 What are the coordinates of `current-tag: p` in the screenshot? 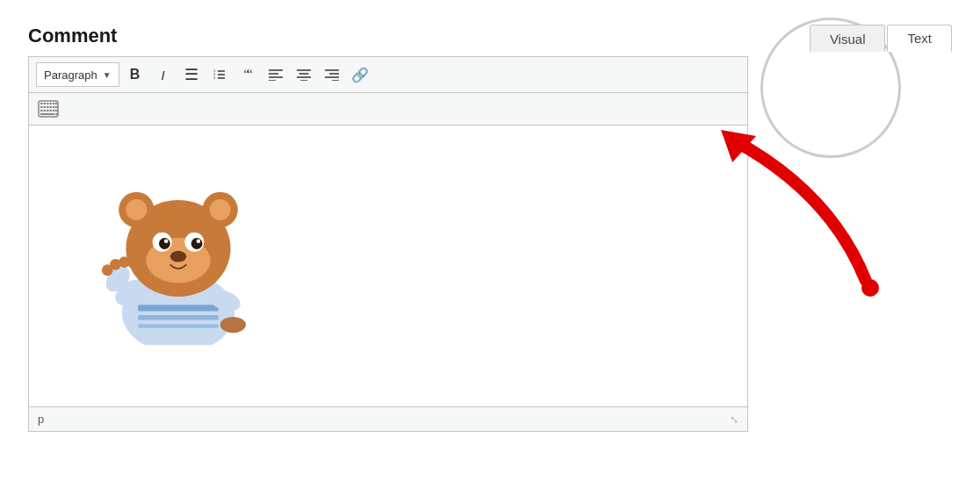 It's located at (40, 420).